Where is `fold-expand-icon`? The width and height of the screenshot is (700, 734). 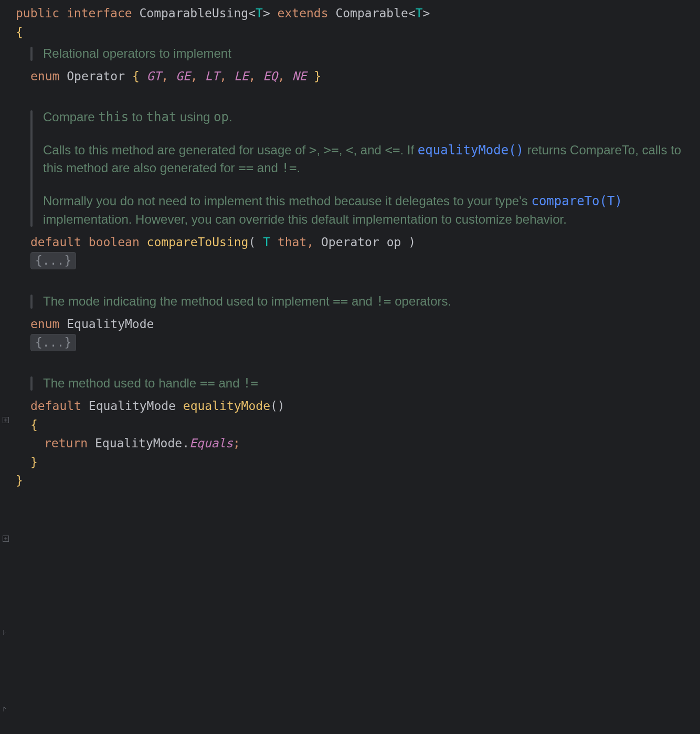 fold-expand-icon is located at coordinates (6, 420).